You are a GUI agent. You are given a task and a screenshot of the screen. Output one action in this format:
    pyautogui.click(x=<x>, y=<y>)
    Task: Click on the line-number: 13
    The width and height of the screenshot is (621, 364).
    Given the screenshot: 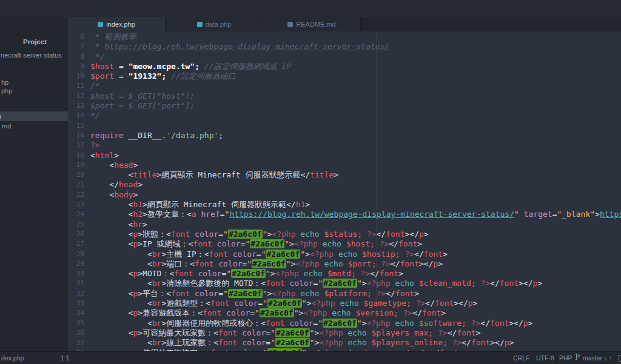 What is the action you would take?
    pyautogui.click(x=79, y=106)
    